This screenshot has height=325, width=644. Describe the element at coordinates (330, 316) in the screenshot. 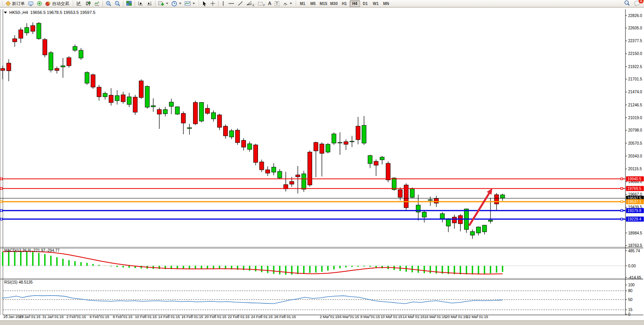

I see `svg-text: 2 Mar 01:15` at that location.